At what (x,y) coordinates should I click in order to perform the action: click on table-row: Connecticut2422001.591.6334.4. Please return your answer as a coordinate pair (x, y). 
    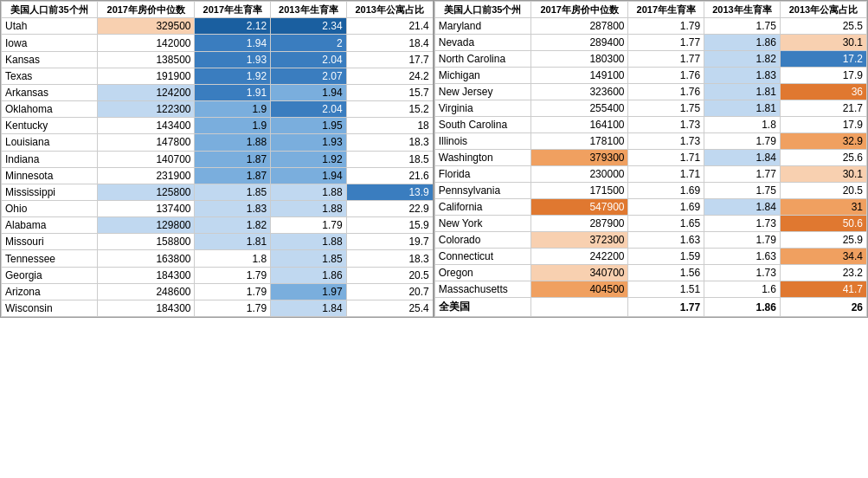
    Looking at the image, I should click on (651, 256).